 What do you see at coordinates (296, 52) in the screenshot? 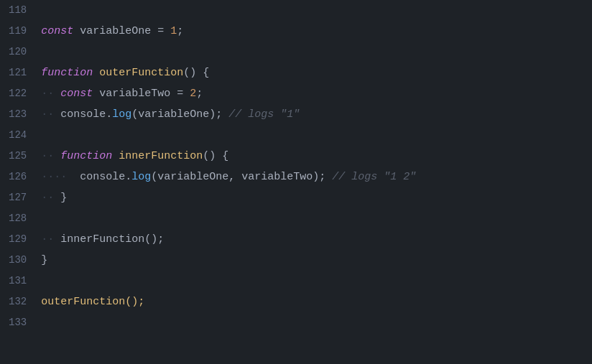
I see `line-row: 120` at bounding box center [296, 52].